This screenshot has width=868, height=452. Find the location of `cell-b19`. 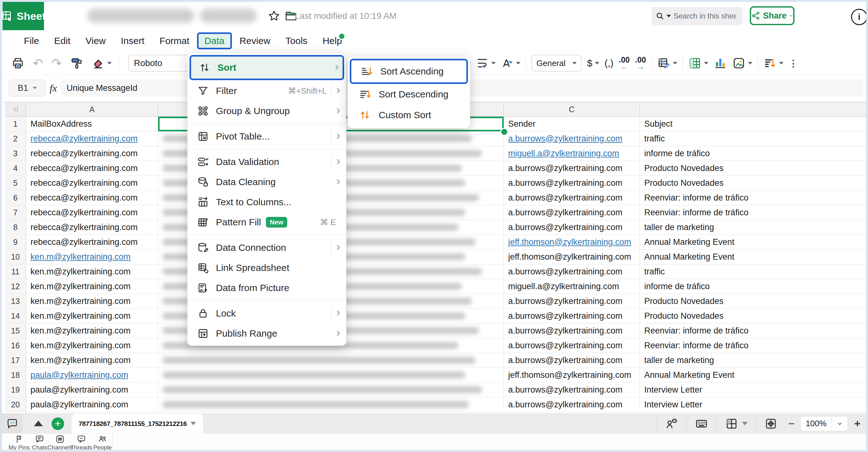

cell-b19 is located at coordinates (331, 390).